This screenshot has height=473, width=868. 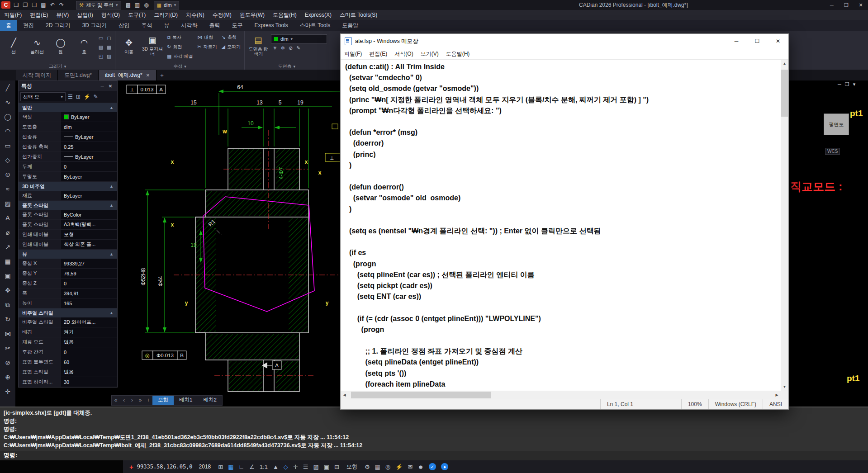 What do you see at coordinates (316, 467) in the screenshot?
I see `transparency-icon: ▨` at bounding box center [316, 467].